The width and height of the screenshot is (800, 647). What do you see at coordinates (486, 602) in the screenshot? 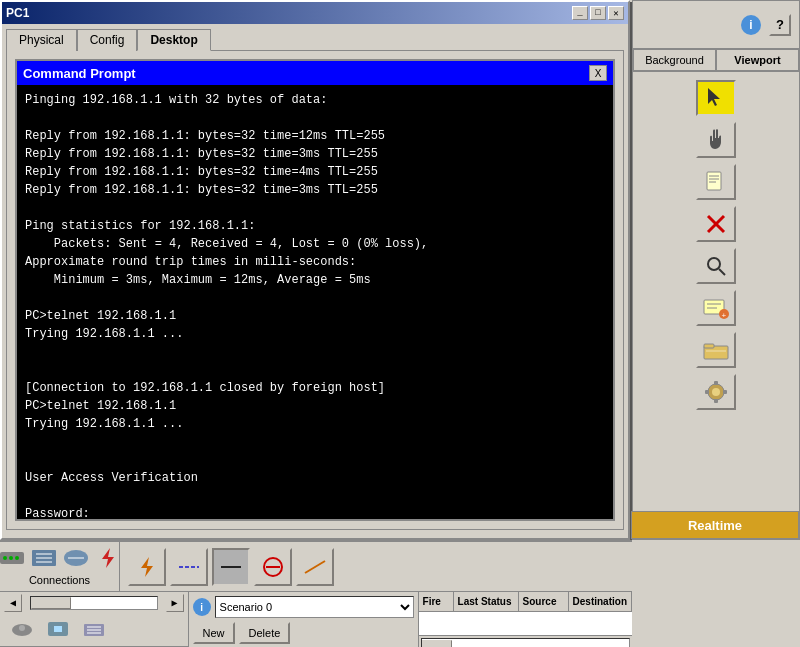
I see `col-last-status: Last Status` at bounding box center [486, 602].